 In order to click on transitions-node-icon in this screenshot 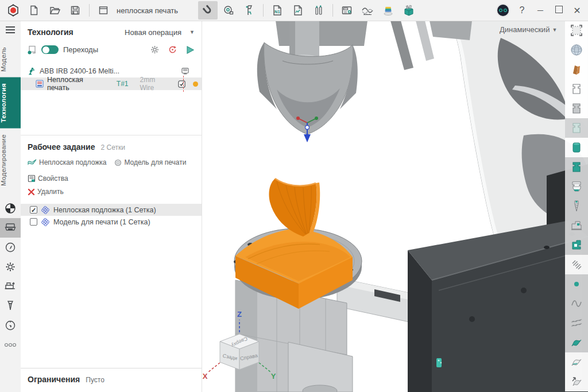, I will do `click(32, 50)`.